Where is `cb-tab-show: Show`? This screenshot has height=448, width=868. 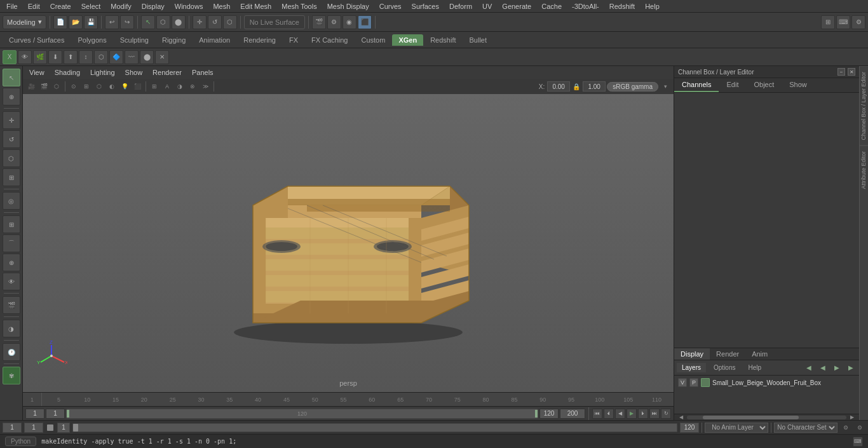
cb-tab-show: Show is located at coordinates (798, 85).